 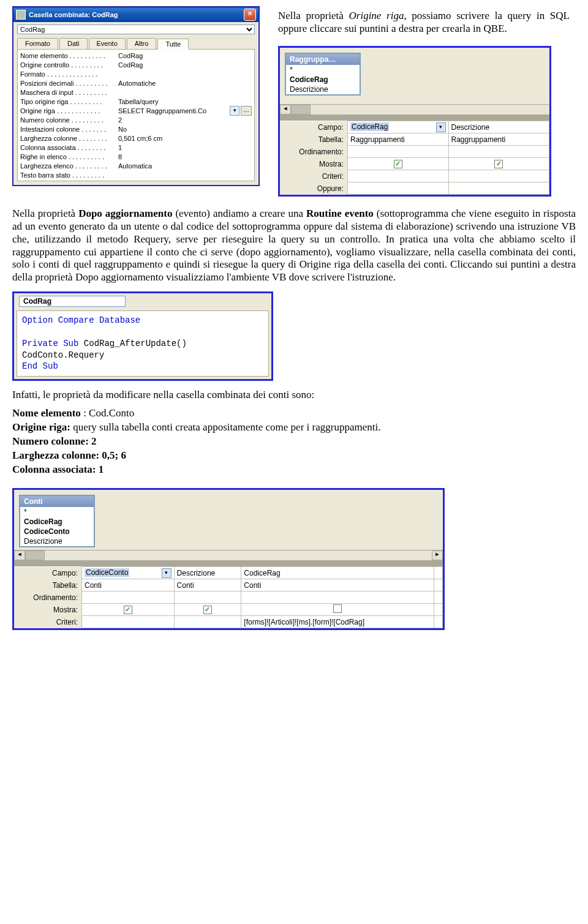 I want to click on grid-cell: CodiceRag, so click(x=338, y=573).